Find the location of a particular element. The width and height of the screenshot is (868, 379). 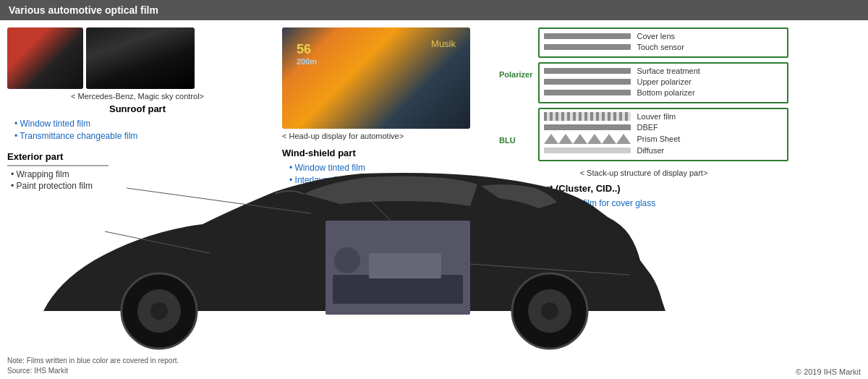

blu-label: BLU is located at coordinates (516, 140).